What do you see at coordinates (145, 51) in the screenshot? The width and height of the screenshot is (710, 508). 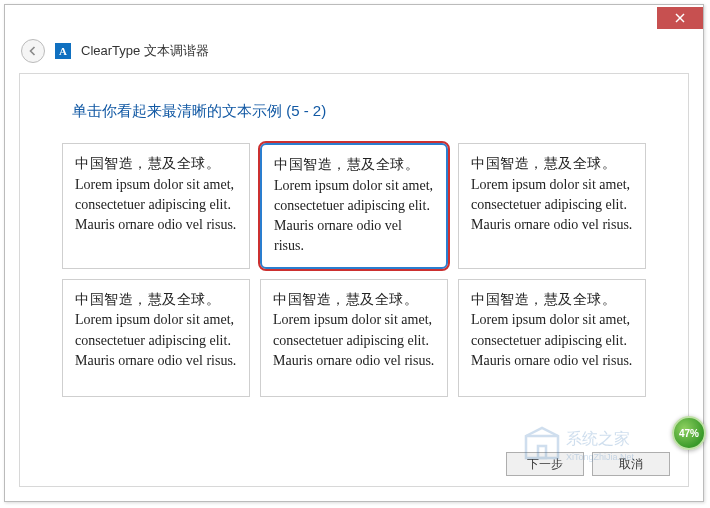 I see `page-title: ClearType 文本调谐器` at bounding box center [145, 51].